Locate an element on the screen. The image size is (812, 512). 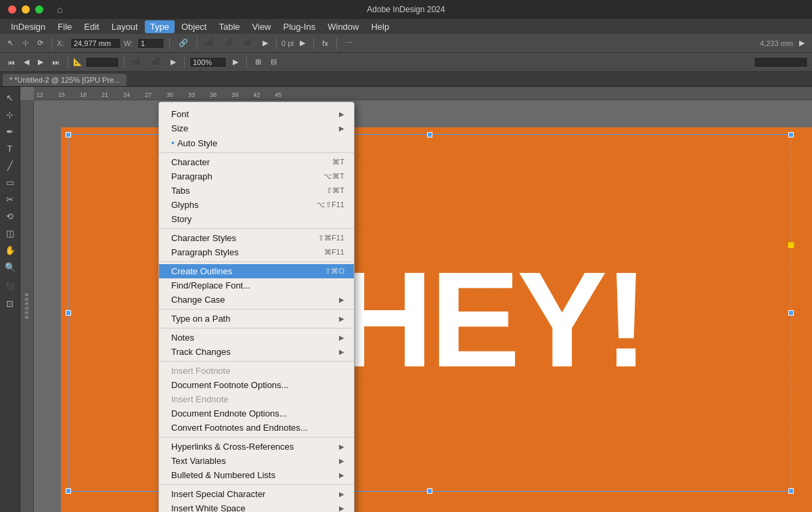
menu-character: Character ⌘T is located at coordinates (256, 163).